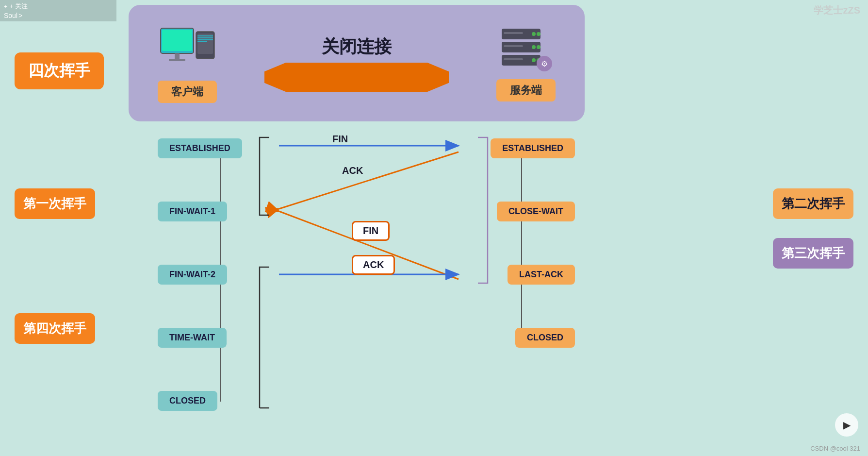 The width and height of the screenshot is (868, 456). What do you see at coordinates (187, 63) in the screenshot?
I see `client-section: 客户端` at bounding box center [187, 63].